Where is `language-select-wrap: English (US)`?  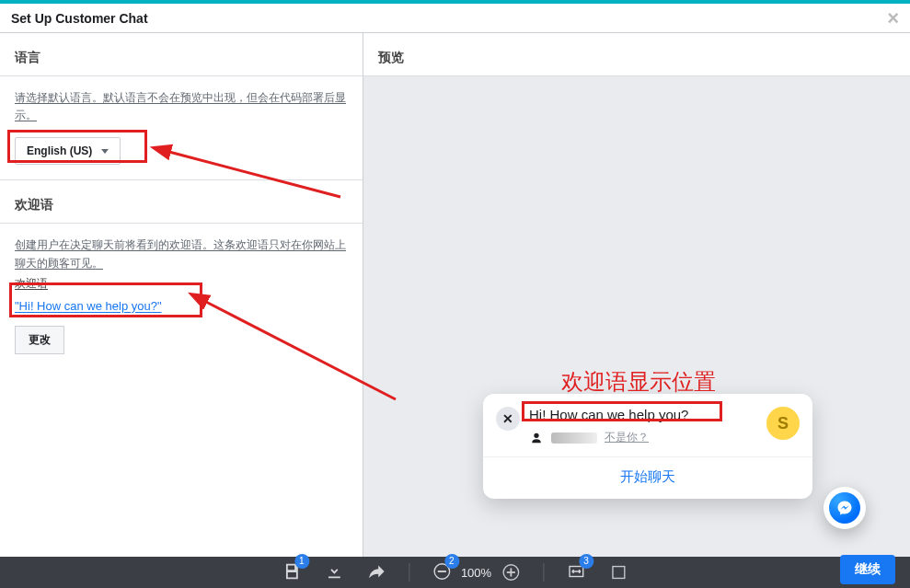 language-select-wrap: English (US) is located at coordinates (181, 151).